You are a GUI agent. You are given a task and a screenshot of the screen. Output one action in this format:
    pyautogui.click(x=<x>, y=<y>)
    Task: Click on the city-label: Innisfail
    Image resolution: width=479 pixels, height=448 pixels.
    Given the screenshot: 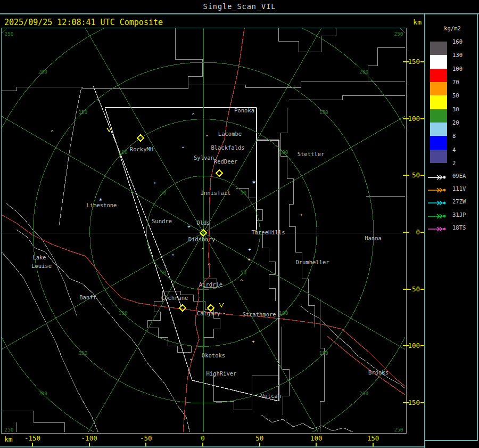 What is the action you would take?
    pyautogui.click(x=216, y=193)
    